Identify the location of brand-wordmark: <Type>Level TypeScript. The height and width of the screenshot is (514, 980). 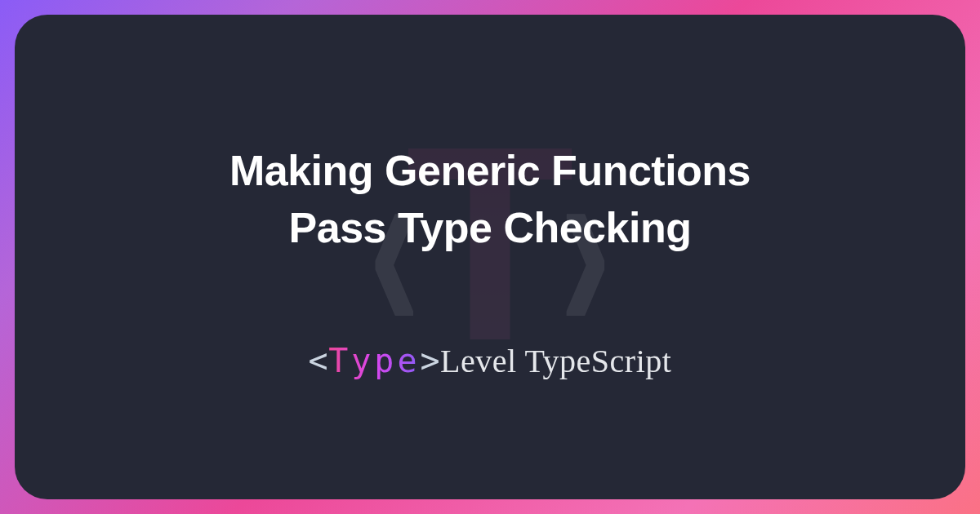
(490, 361).